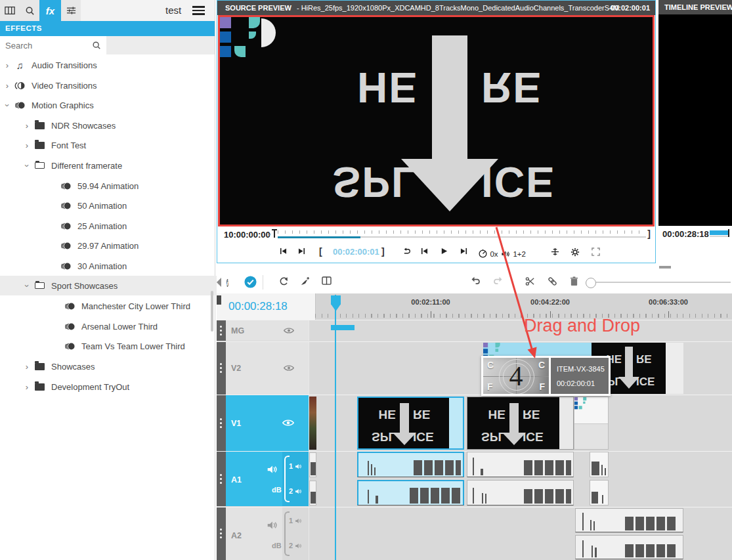 The height and width of the screenshot is (560, 732). Describe the element at coordinates (10, 11) in the screenshot. I see `media-bin-tab` at that location.